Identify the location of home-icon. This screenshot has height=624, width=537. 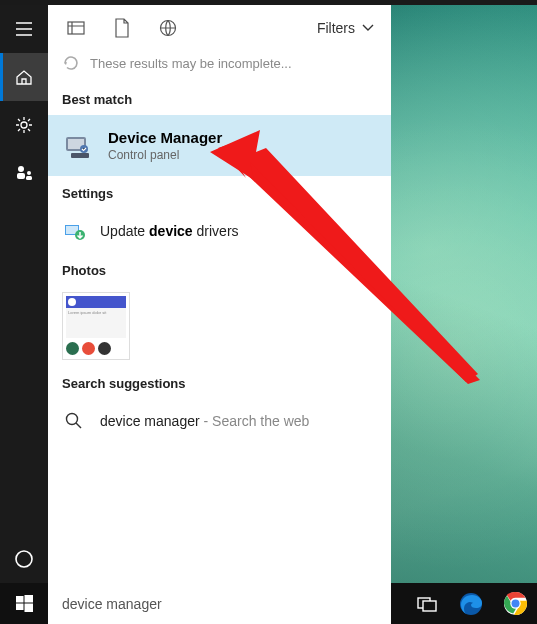
(24, 77).